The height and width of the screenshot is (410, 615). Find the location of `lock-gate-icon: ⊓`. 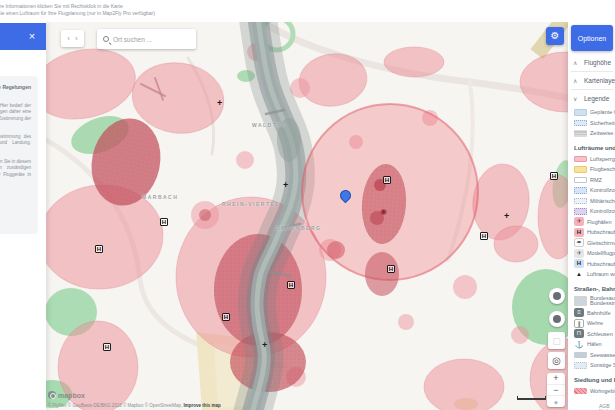

lock-gate-icon: ⊓ is located at coordinates (579, 334).